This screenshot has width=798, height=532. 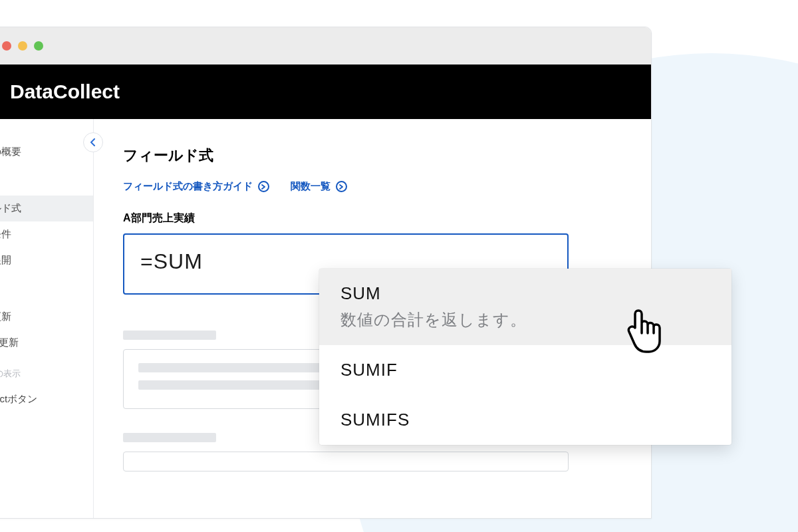 What do you see at coordinates (47, 371) in the screenshot?
I see `sidebar-heading: one上の表示` at bounding box center [47, 371].